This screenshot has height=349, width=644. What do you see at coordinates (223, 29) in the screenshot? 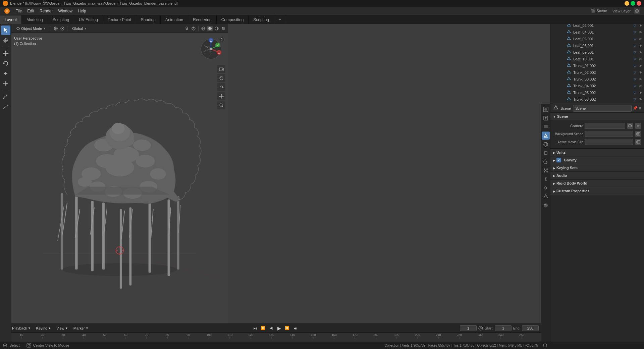
I see `rendered-mode` at bounding box center [223, 29].